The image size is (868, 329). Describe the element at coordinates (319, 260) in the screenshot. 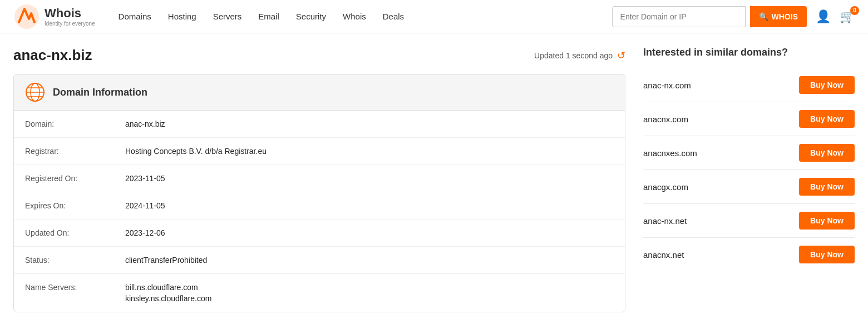

I see `info-row-status: Status: clientTransferProhibited` at that location.